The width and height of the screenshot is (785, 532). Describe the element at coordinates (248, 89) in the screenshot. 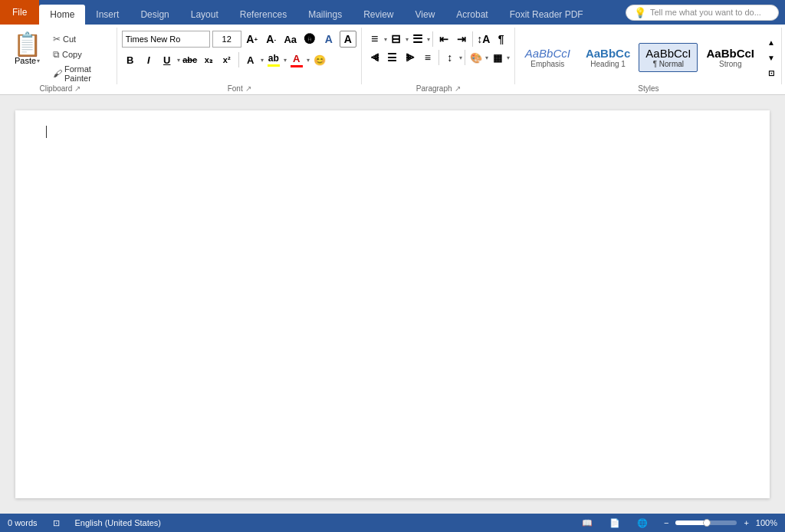

I see `font-expander: ↗` at that location.